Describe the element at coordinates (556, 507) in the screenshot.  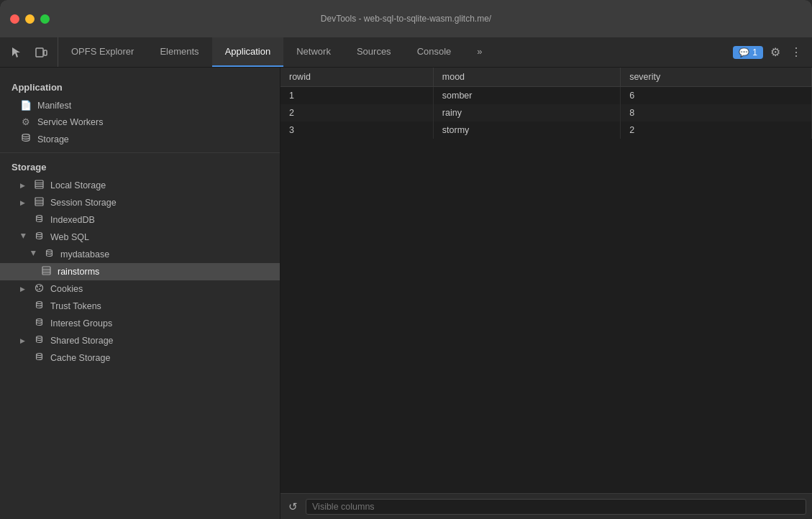
I see `visible-columns-input` at that location.